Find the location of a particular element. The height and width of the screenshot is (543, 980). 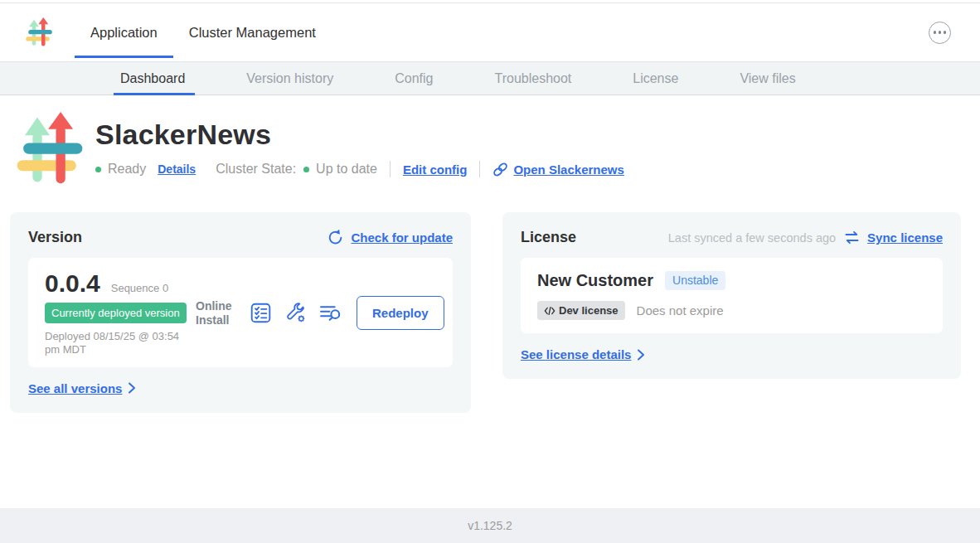

subnav-tab-dashboard-label: Dashboard is located at coordinates (153, 79).